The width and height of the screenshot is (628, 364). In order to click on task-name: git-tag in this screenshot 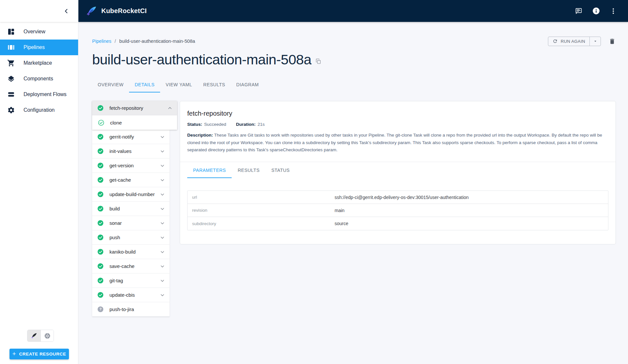, I will do `click(134, 280)`.